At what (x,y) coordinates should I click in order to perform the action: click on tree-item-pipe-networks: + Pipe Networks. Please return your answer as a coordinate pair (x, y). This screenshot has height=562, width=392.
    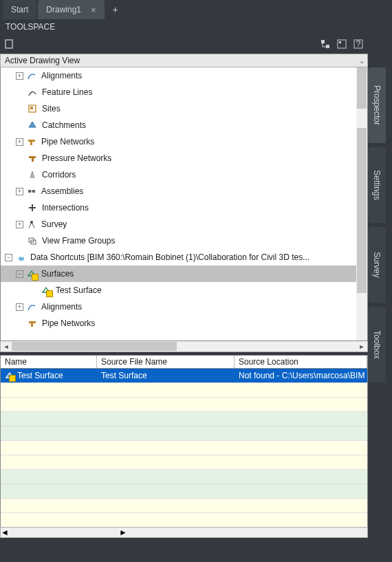
    Looking at the image, I should click on (179, 142).